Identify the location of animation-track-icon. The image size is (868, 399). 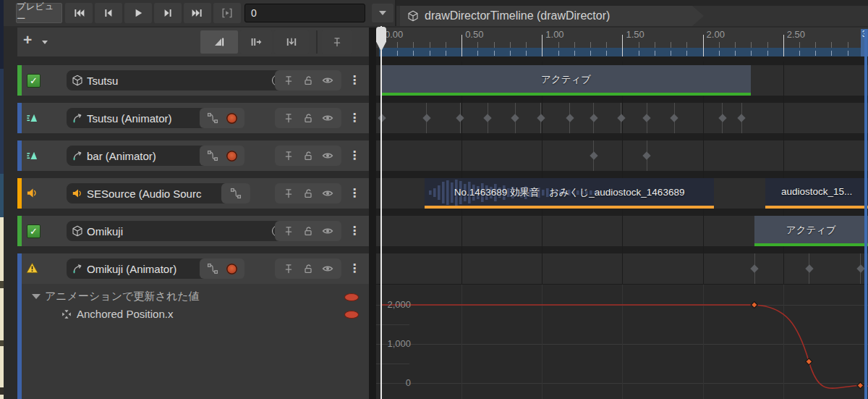
(32, 155).